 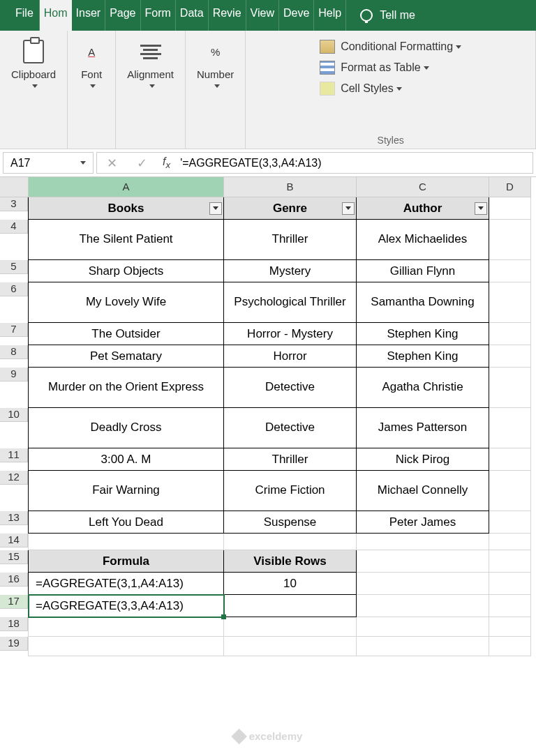 I want to click on row-header: 15, so click(x=14, y=557).